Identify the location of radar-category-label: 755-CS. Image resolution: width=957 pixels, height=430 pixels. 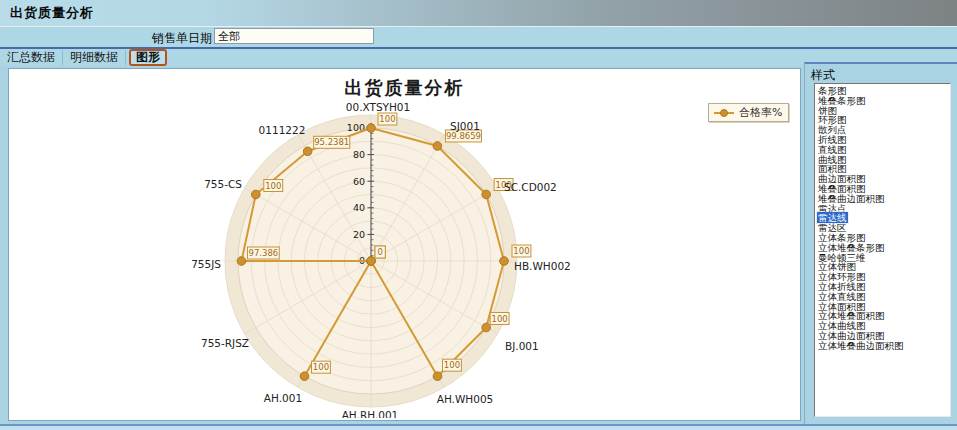
(223, 184).